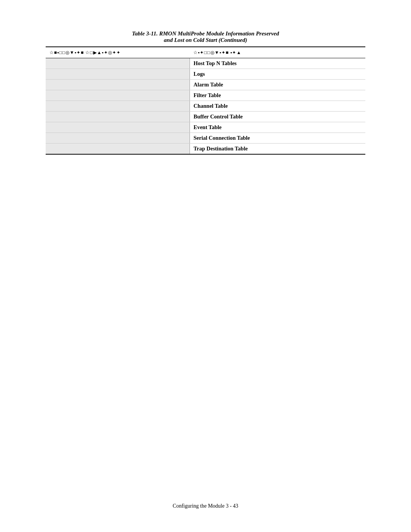  I want to click on table-cell-right: Serial Connection Table, so click(277, 138).